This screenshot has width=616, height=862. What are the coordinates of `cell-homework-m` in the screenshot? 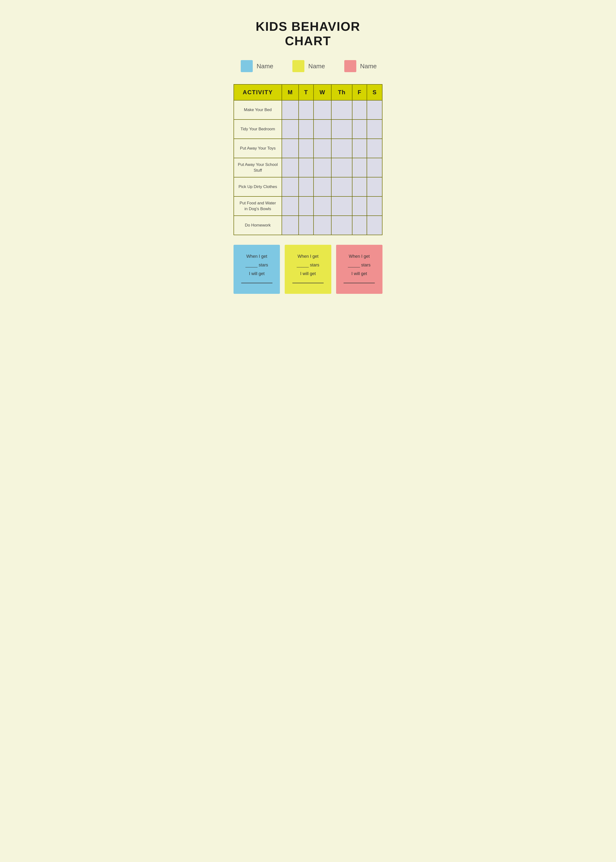 It's located at (290, 225).